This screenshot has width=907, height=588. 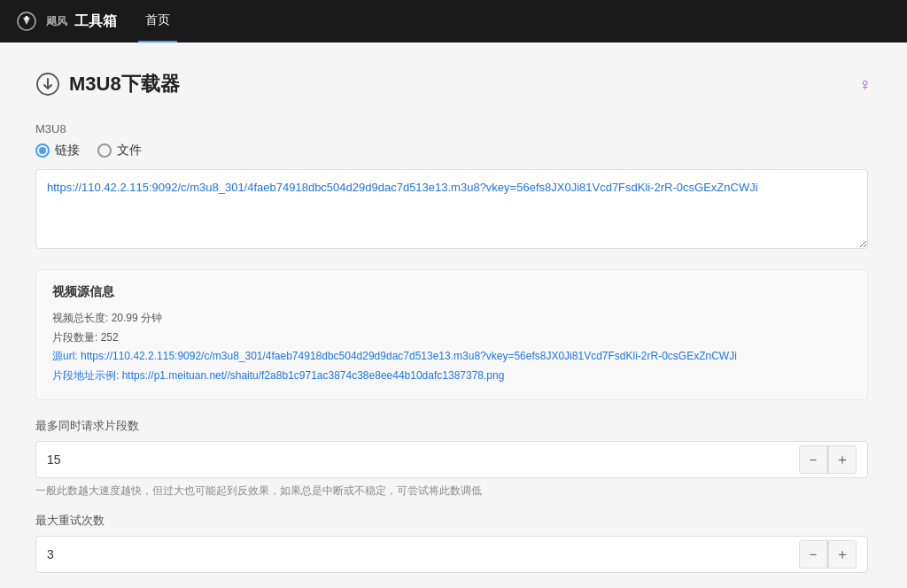 What do you see at coordinates (158, 21) in the screenshot?
I see `nav-item-home: 首页` at bounding box center [158, 21].